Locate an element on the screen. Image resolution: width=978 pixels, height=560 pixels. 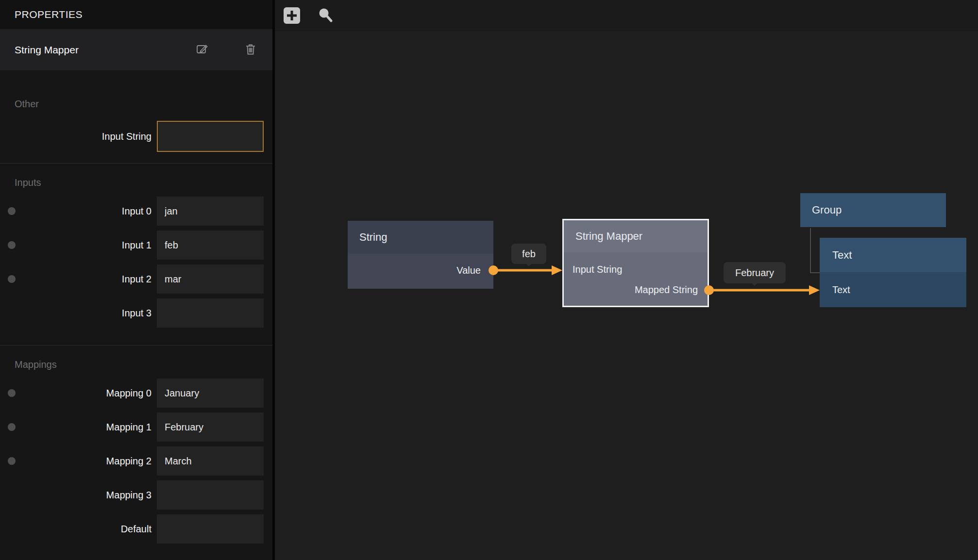
output-port-mapped-string: Mapped String is located at coordinates (636, 290).